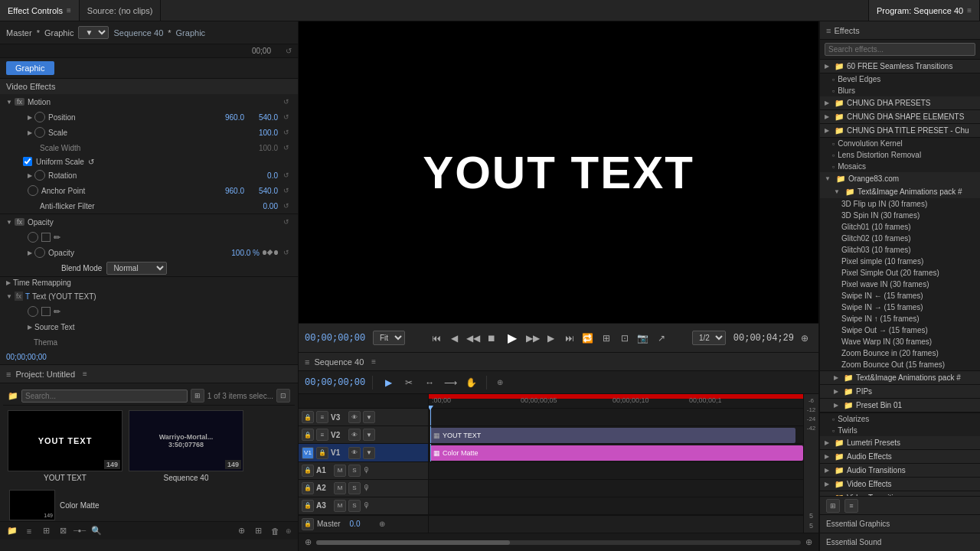 The image size is (980, 551). I want to click on tab-program: Program: Sequence 40 ≡, so click(924, 11).